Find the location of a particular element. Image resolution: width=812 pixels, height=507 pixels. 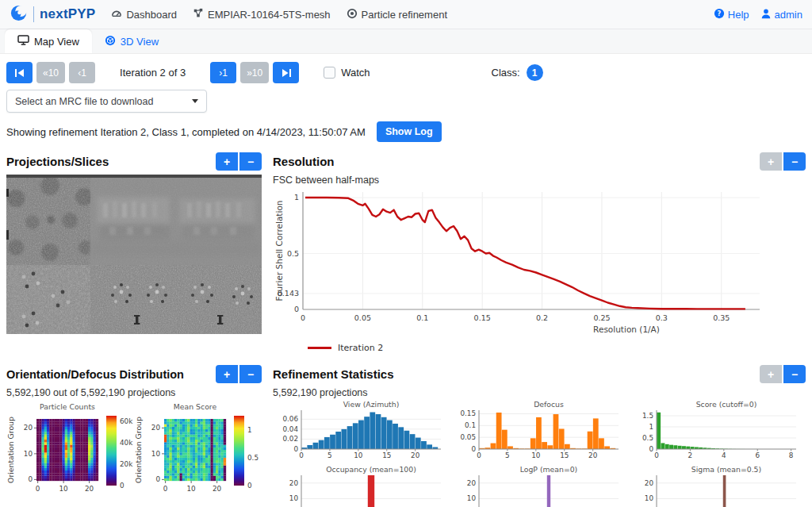

score-histogram: 00.511.502468Score (cutoff=0) is located at coordinates (714, 430).